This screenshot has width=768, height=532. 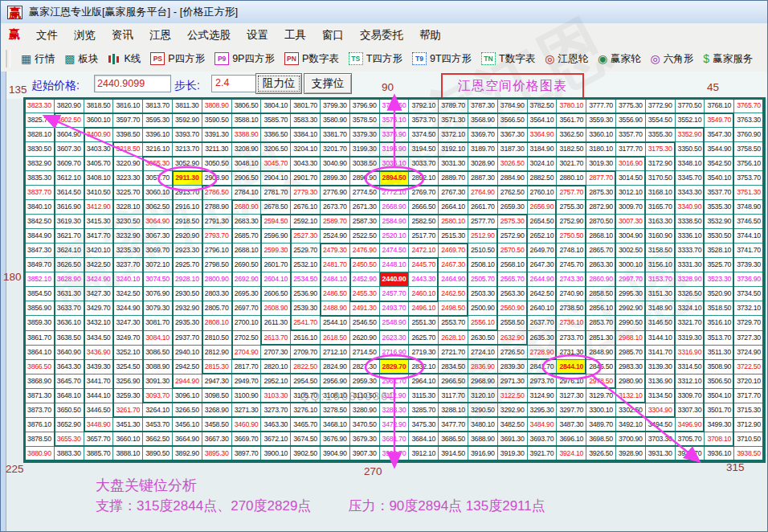 I want to click on grid-cell: 2635.30, so click(x=543, y=338).